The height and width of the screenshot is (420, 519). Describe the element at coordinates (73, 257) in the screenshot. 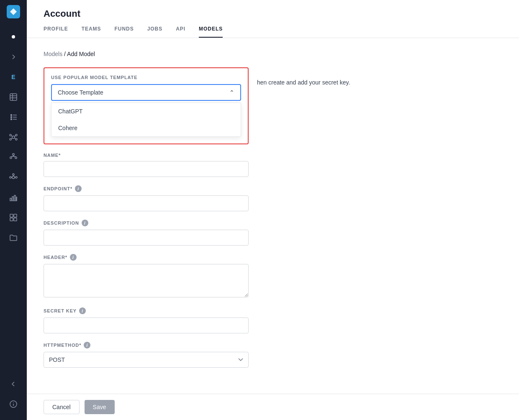

I see `header-info-icon: i` at that location.